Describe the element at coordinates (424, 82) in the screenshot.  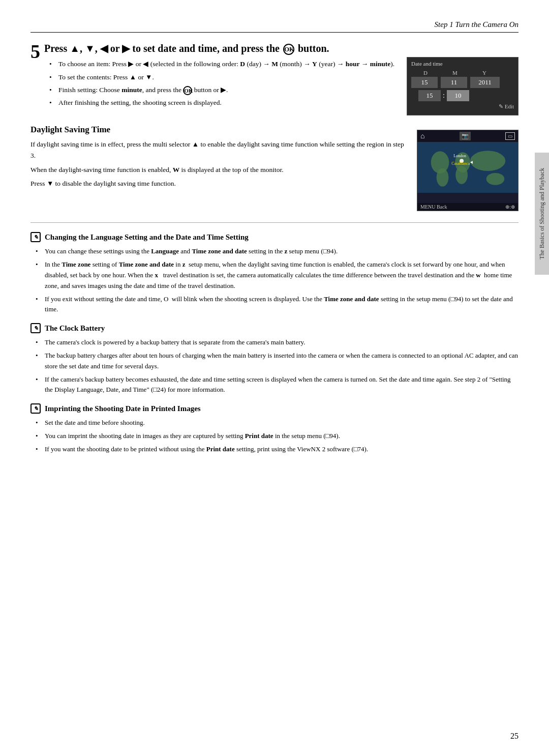
I see `day-field: 15` at that location.